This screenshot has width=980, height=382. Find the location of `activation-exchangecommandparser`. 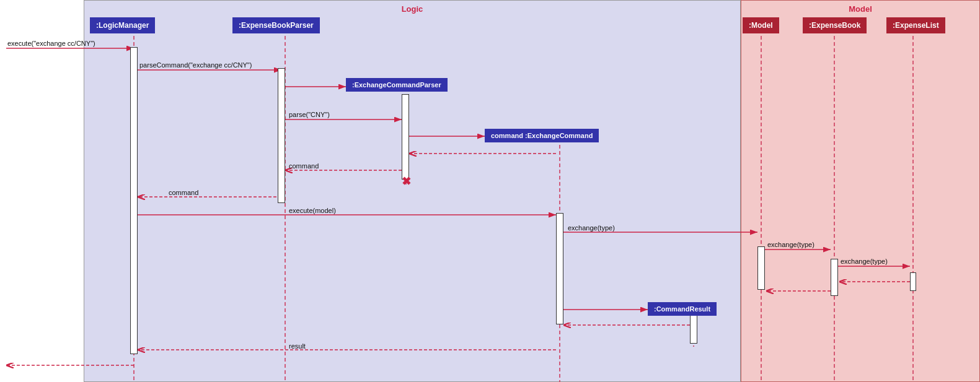

activation-exchangecommandparser is located at coordinates (405, 137).